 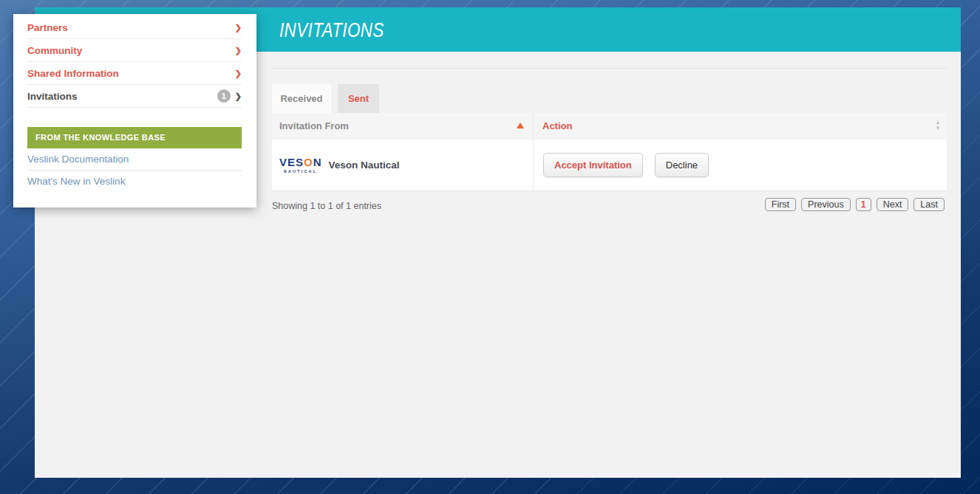 I want to click on tab-bar: Received Sent, so click(x=609, y=99).